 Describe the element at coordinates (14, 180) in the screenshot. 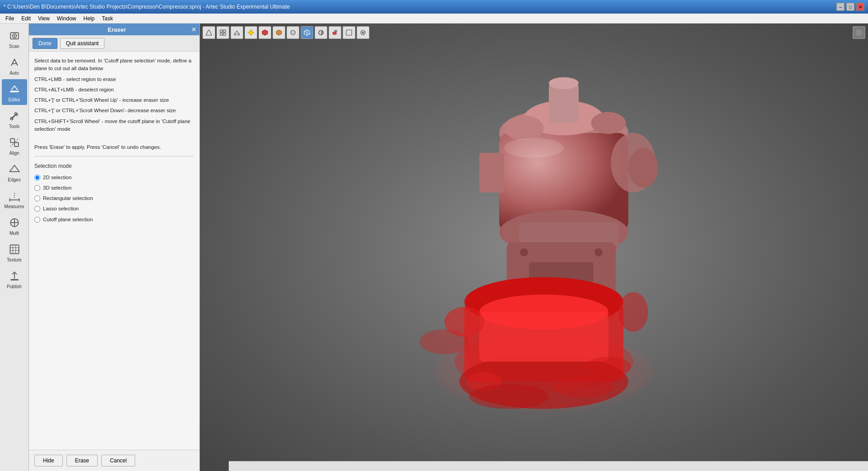

I see `sidebar-edges-label: Edges` at that location.